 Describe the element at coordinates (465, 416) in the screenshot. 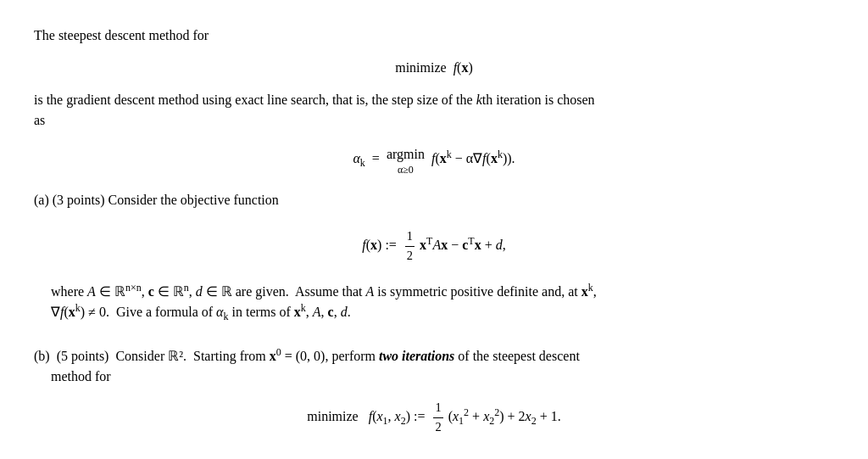

I see `fx12-expr: f(x1, x2) := 1 2 (x12 + x22) + 2x2 + 1.` at that location.